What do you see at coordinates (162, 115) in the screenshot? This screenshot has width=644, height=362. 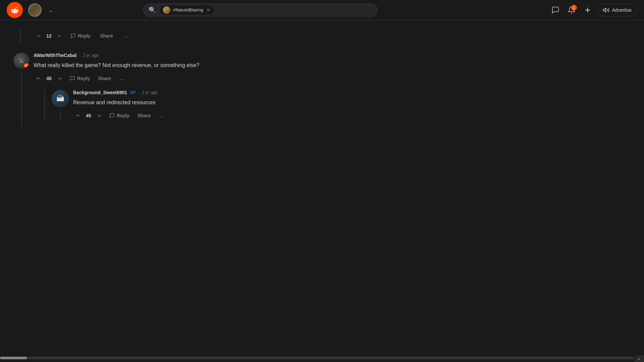 I see `more-options-comment2: …` at bounding box center [162, 115].